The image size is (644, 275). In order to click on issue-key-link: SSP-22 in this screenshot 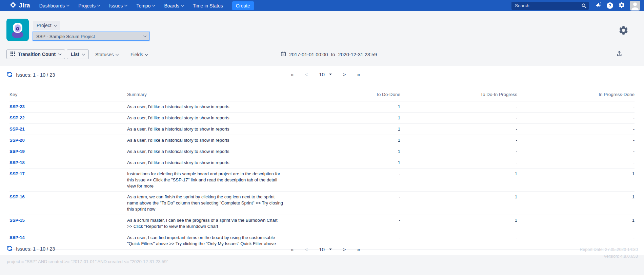, I will do `click(17, 118)`.